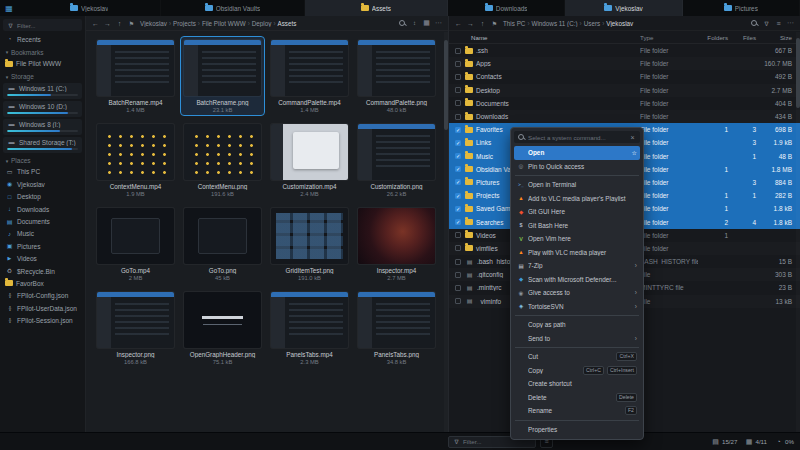 This screenshot has width=800, height=450. Describe the element at coordinates (42, 127) in the screenshot. I see `storage-drive: Windows 8 (I:)` at that location.